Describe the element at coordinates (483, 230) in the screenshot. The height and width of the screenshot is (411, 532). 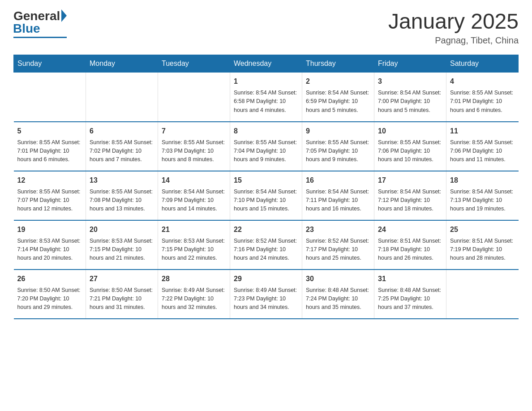
I see `day-number: 25` at that location.